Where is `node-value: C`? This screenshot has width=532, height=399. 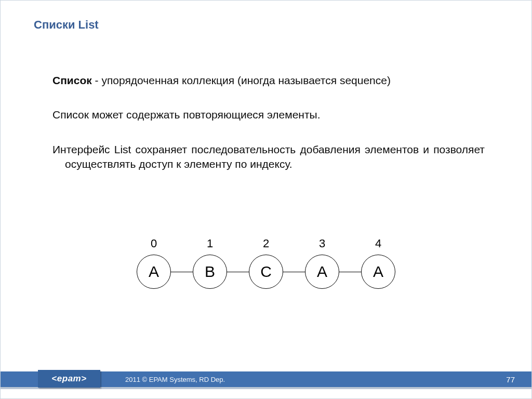
node-value: C is located at coordinates (266, 272).